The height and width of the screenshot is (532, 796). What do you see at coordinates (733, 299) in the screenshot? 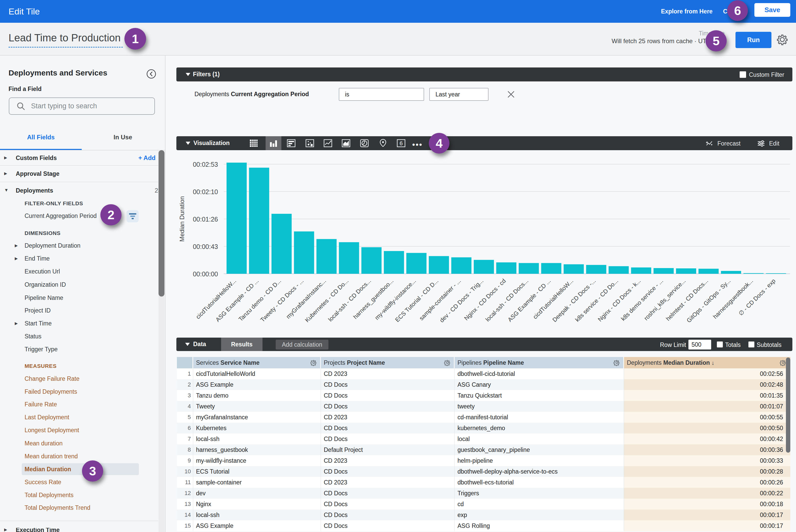
I see `svg-text: harnessguestbook...` at bounding box center [733, 299].